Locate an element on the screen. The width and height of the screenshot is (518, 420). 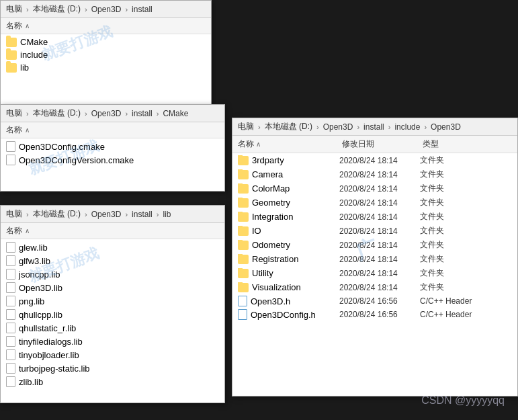
list-item: include is located at coordinates (106, 55).